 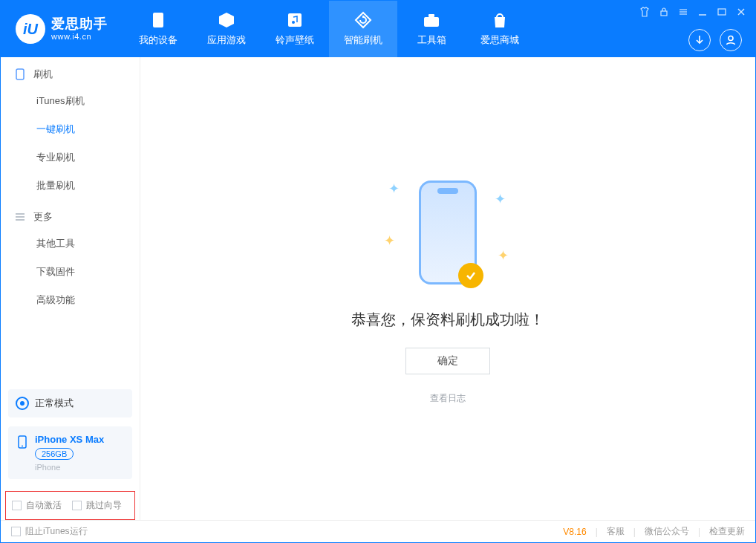 I want to click on brand-name: 爱思助手, so click(x=79, y=25).